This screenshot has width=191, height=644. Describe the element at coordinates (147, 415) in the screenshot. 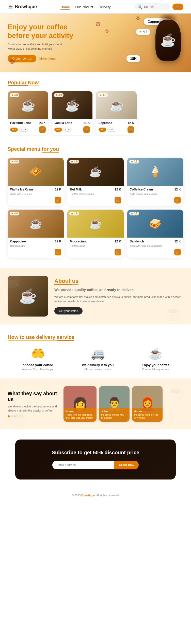

I see `testimonial-3-overlay: Azura the coffee menu here is very much` at that location.